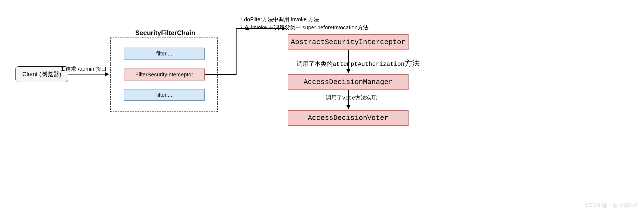 Image resolution: width=644 pixels, height=211 pixels. I want to click on filter-security-interceptor-label: FilterSecurityInterceptor, so click(164, 75).